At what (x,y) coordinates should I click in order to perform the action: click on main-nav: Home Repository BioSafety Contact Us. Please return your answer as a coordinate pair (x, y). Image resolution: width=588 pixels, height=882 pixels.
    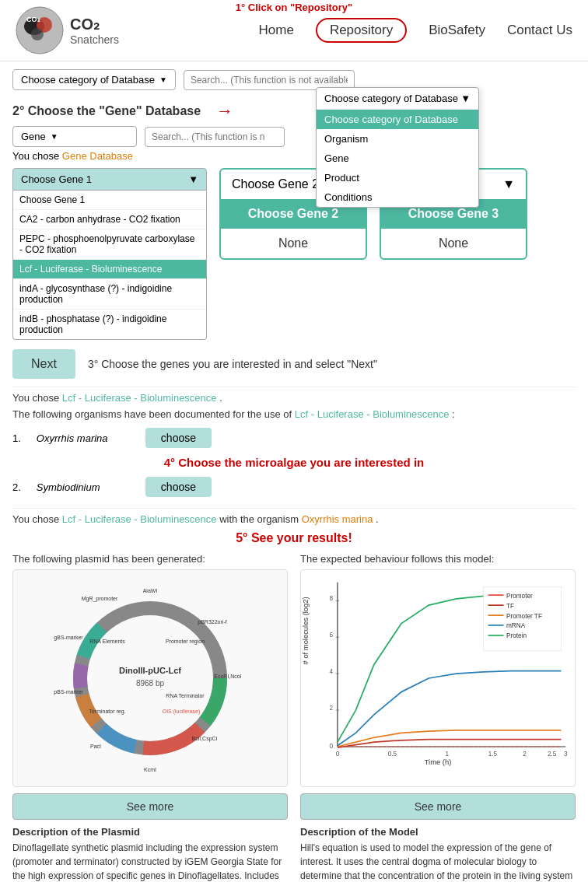
    Looking at the image, I should click on (358, 30).